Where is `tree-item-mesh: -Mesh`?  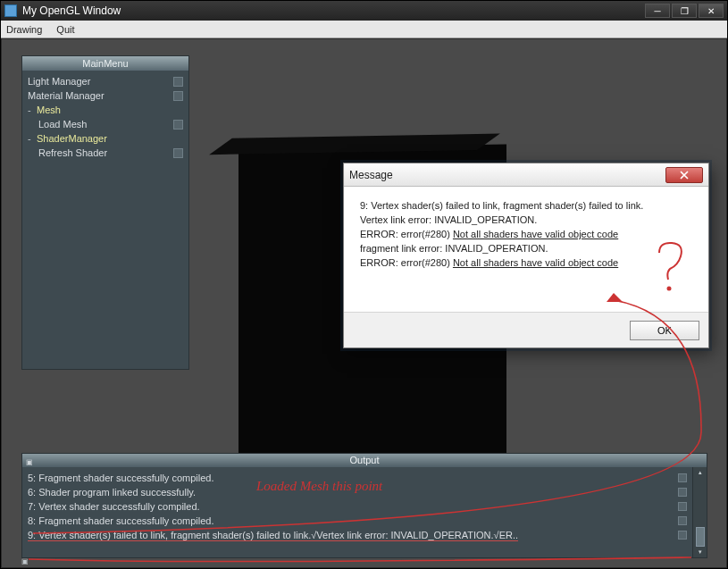 tree-item-mesh: -Mesh is located at coordinates (105, 110).